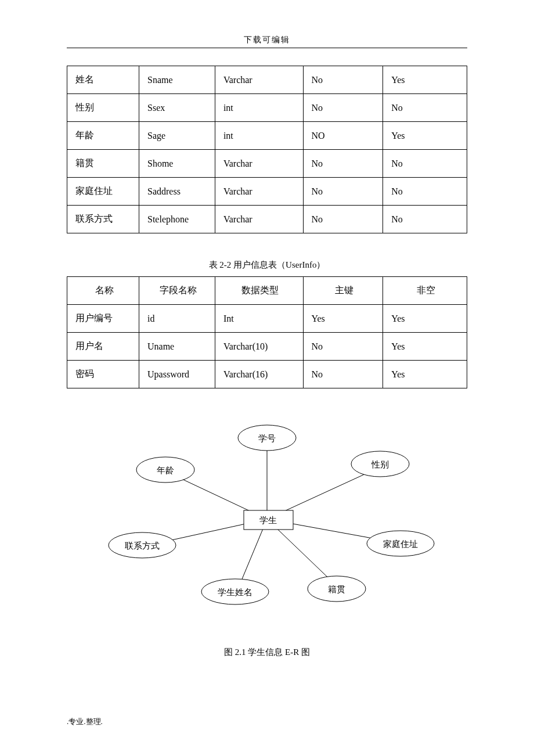  Describe the element at coordinates (267, 438) in the screenshot. I see `erd-attribute-label: 学号` at that location.